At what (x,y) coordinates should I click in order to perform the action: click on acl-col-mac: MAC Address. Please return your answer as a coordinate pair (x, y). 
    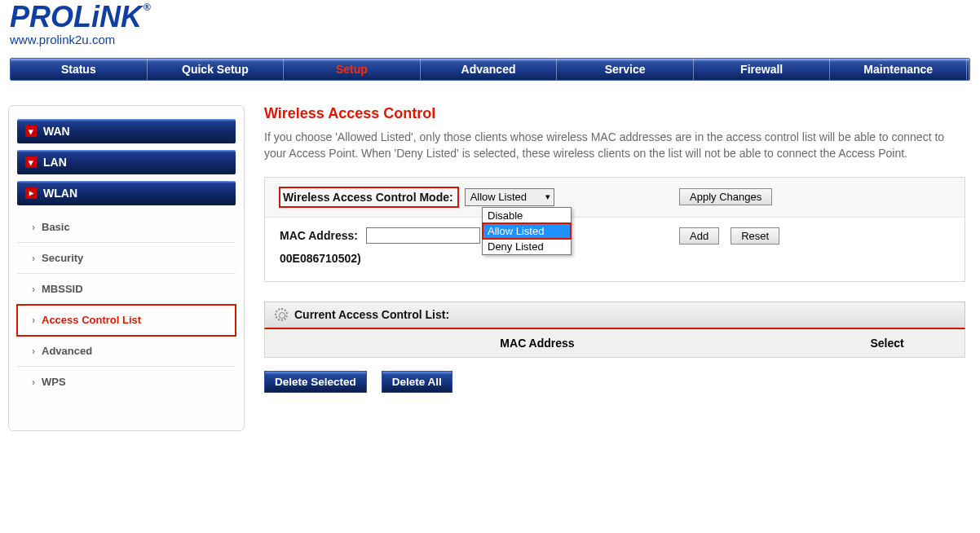
    Looking at the image, I should click on (537, 343).